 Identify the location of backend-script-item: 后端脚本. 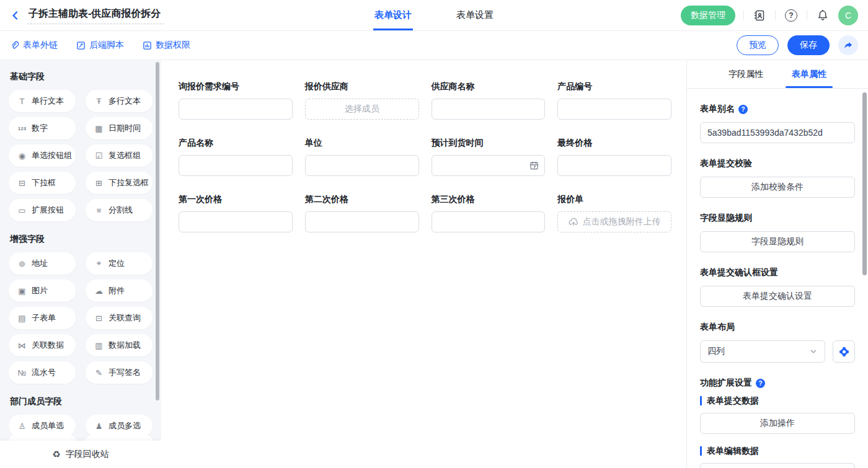
(100, 45).